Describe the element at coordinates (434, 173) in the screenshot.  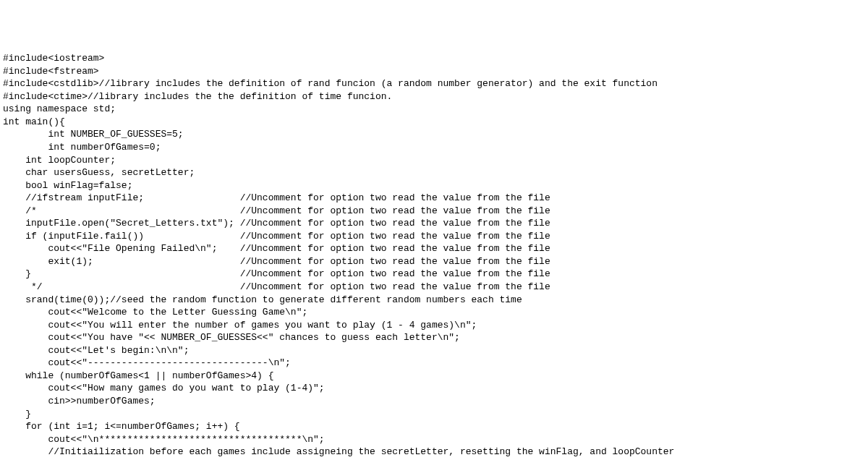
I see `code-line: char usersGuess, secretLetter;` at that location.